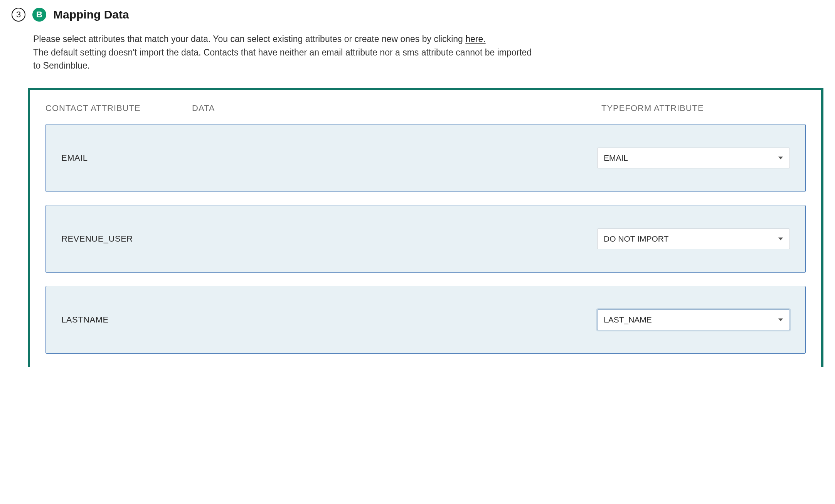 The height and width of the screenshot is (504, 835). What do you see at coordinates (426, 320) in the screenshot?
I see `mapping-row: LASTNAMELAST_NAME` at bounding box center [426, 320].